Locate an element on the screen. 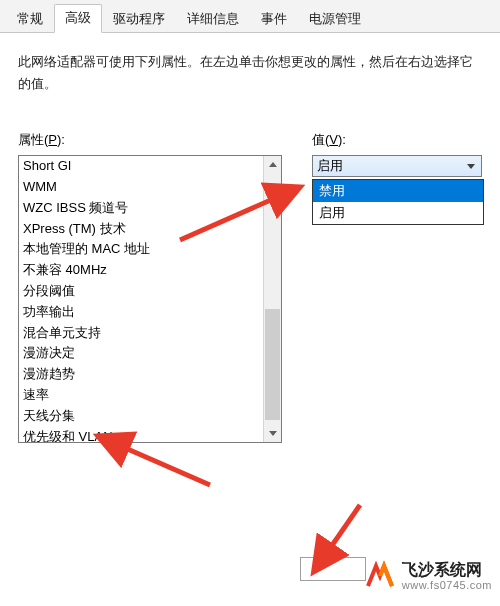  chevron-up-icon is located at coordinates (273, 164).